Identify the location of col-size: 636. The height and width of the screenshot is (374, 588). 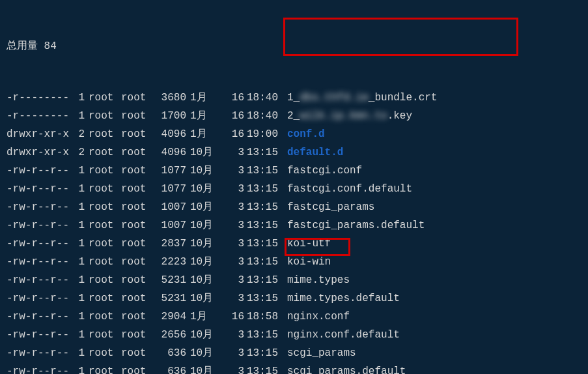
(170, 353).